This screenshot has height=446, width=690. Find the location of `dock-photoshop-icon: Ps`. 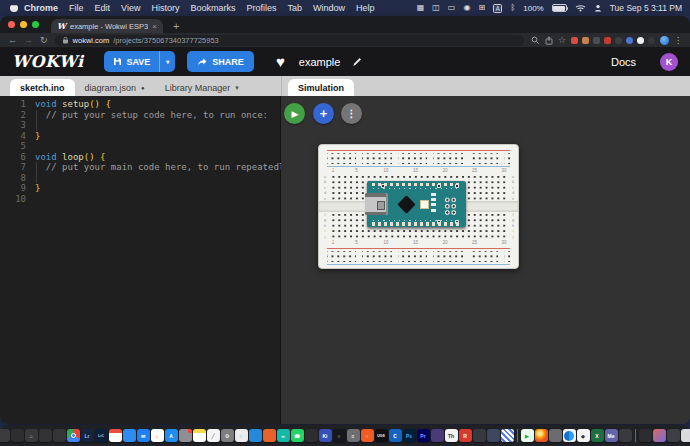

dock-photoshop-icon: Ps is located at coordinates (410, 436).